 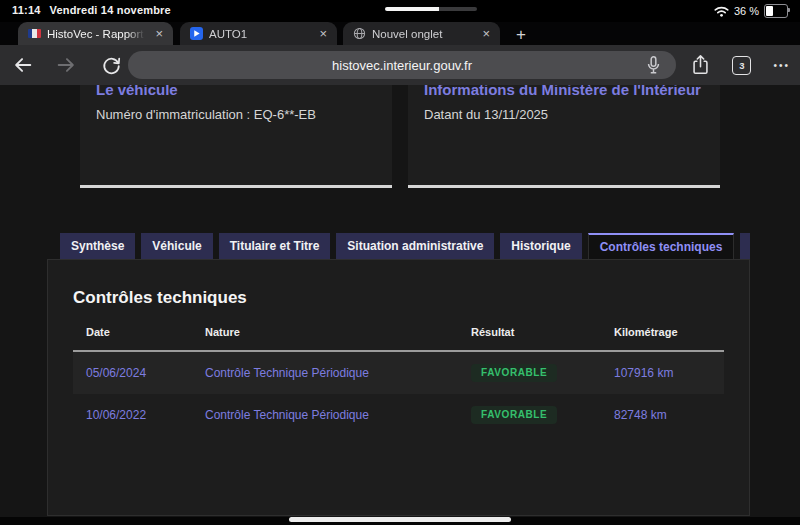 I want to click on browser-tab-title: Nouvel onglet, so click(x=423, y=34).